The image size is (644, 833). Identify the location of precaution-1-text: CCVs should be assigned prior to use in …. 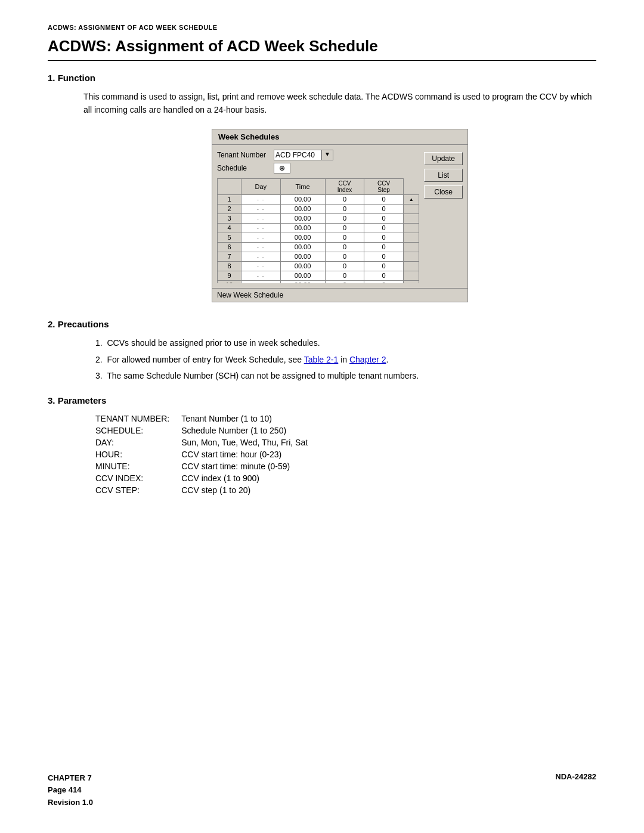
(213, 343).